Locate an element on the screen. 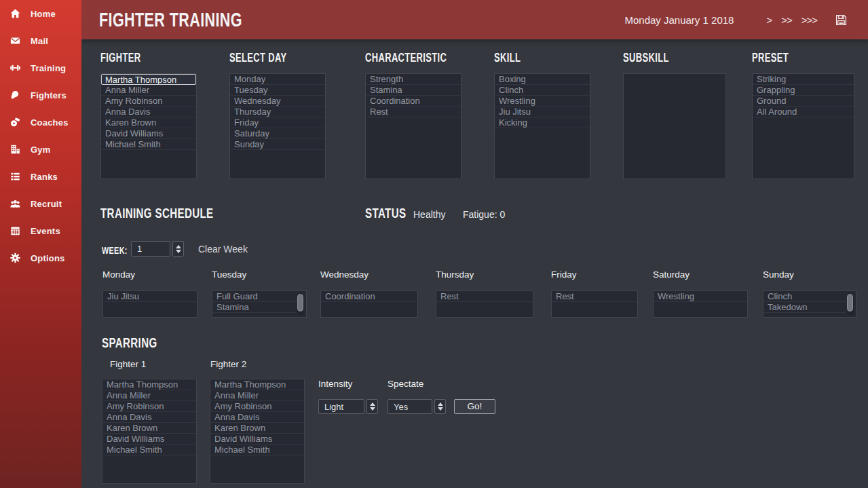  sidebar-item-home: Home is located at coordinates (41, 14).